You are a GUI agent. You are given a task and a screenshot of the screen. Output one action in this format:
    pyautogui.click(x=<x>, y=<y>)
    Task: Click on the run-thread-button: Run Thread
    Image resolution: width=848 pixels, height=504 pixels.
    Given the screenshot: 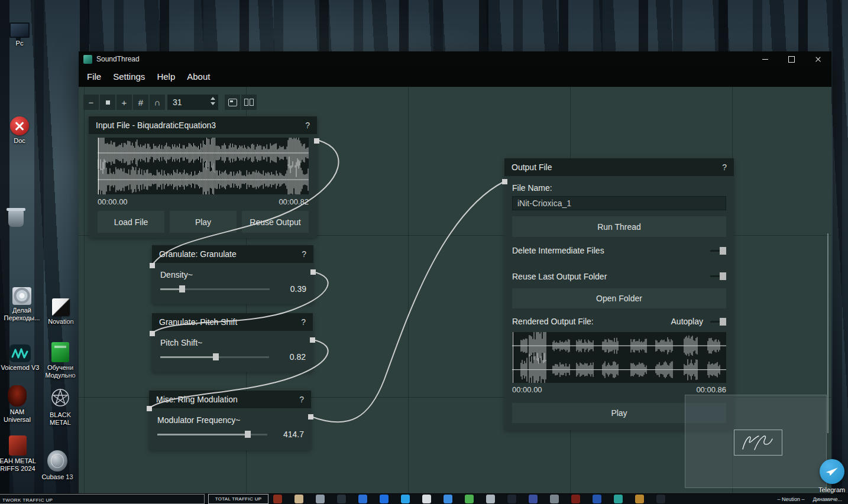 What is the action you would take?
    pyautogui.click(x=619, y=227)
    